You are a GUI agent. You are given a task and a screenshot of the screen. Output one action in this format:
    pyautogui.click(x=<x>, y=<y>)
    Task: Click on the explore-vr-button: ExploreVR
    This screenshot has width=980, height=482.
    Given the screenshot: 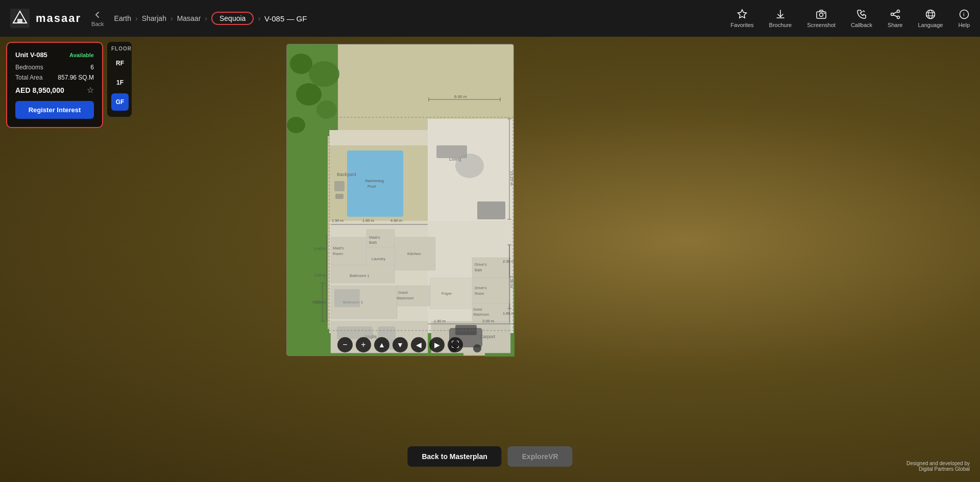 What is the action you would take?
    pyautogui.click(x=540, y=456)
    